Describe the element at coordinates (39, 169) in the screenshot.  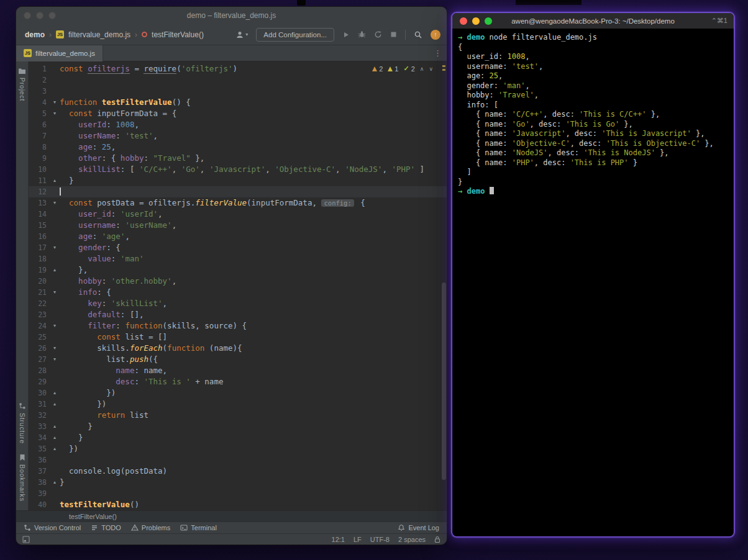
I see `line-number: 10` at that location.